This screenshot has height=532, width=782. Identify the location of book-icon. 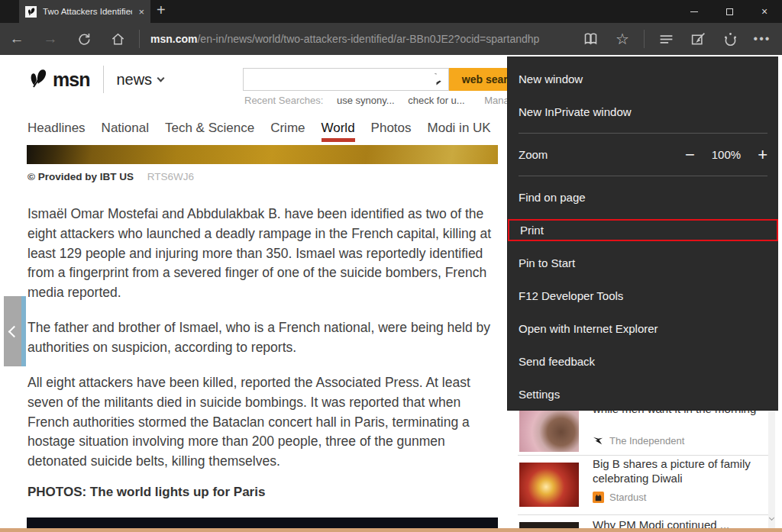
(591, 40).